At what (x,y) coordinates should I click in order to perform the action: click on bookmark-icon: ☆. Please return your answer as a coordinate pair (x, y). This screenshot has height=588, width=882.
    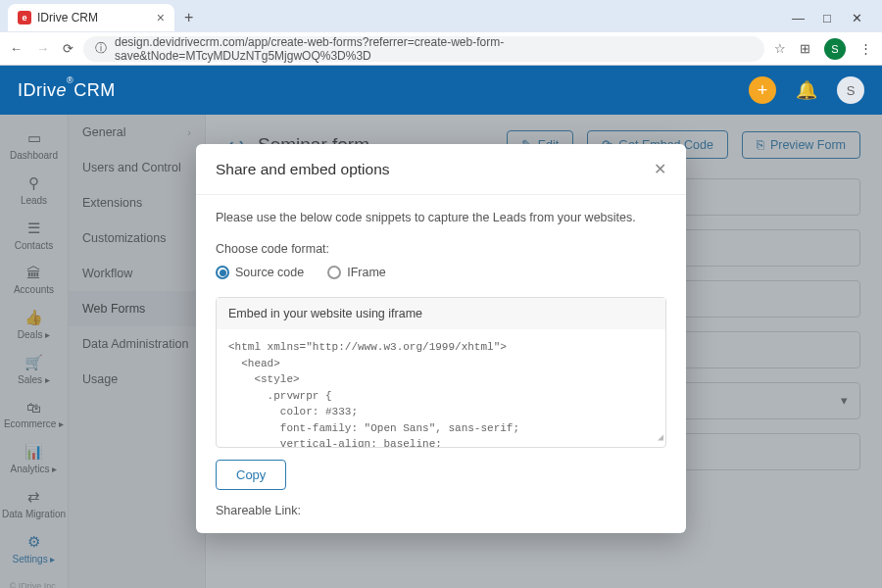
    Looking at the image, I should click on (780, 49).